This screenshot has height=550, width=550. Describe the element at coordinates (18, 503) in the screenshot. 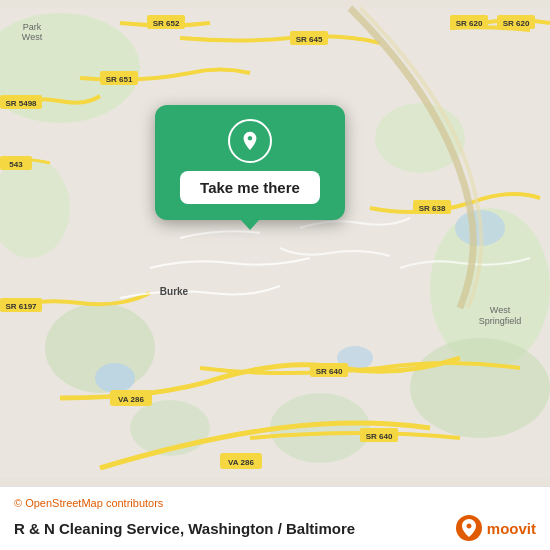

I see `attribution-symbol: ©` at that location.